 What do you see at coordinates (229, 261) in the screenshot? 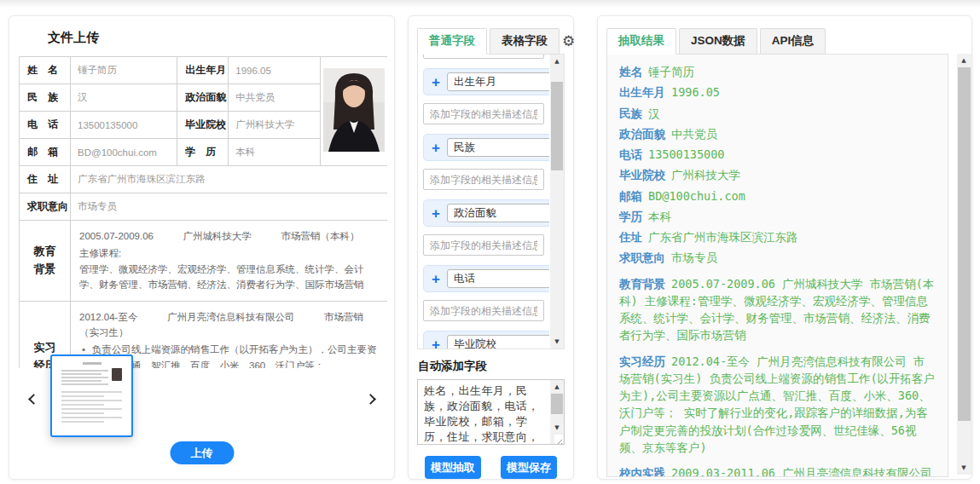
I see `resume-education-content: 2005.07-2009.06 广州城科技大学 市场营销（本科） 主修课程: 管…` at bounding box center [229, 261].